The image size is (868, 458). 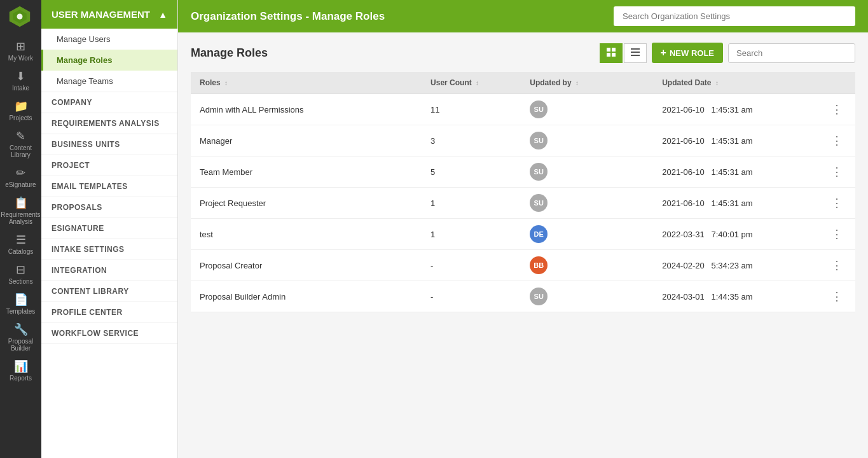 What do you see at coordinates (307, 83) in the screenshot?
I see `col-roles: Roles ↕` at bounding box center [307, 83].